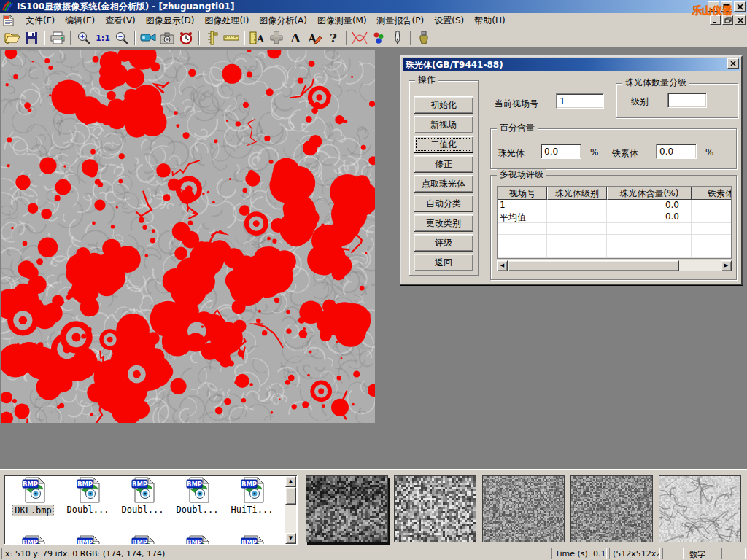 The width and height of the screenshot is (747, 560). Describe the element at coordinates (374, 508) in the screenshot. I see `bottom-panel: BMPDKF.bmpBMPDoubl...BMPDoubl...BMPDoubl…` at that location.